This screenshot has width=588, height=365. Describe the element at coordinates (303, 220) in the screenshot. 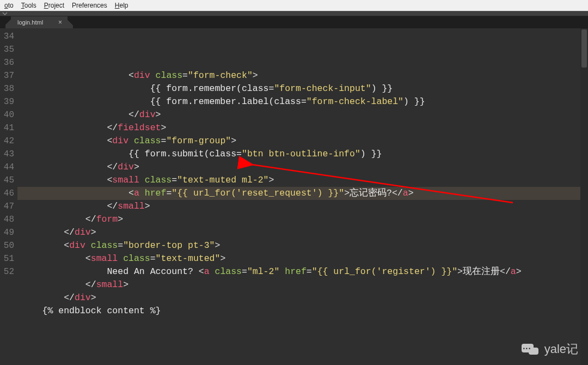

I see `code-line: </form>` at that location.